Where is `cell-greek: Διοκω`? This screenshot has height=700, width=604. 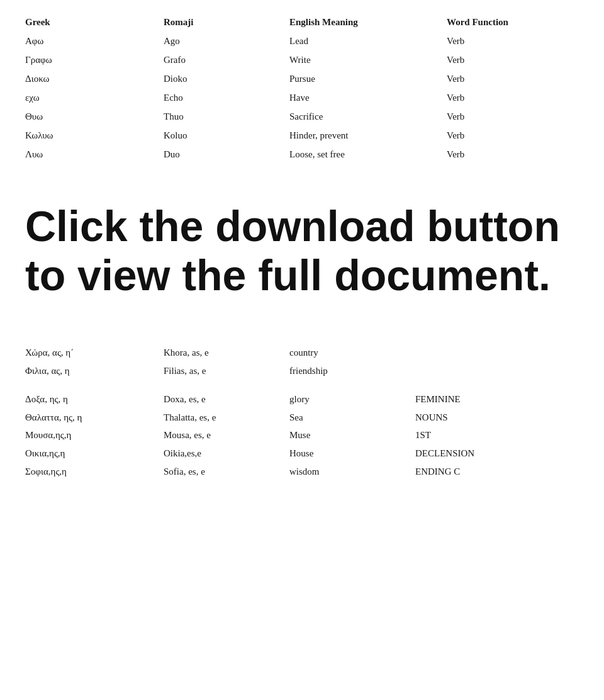 cell-greek: Διοκω is located at coordinates (94, 79).